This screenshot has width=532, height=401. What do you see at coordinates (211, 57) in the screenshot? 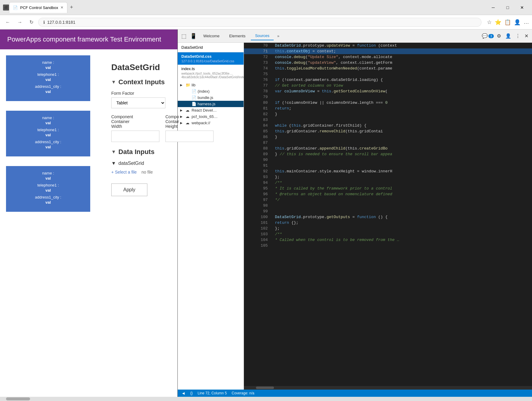
I see `search-result-css-filename: DataSetGrid.css` at bounding box center [211, 57].